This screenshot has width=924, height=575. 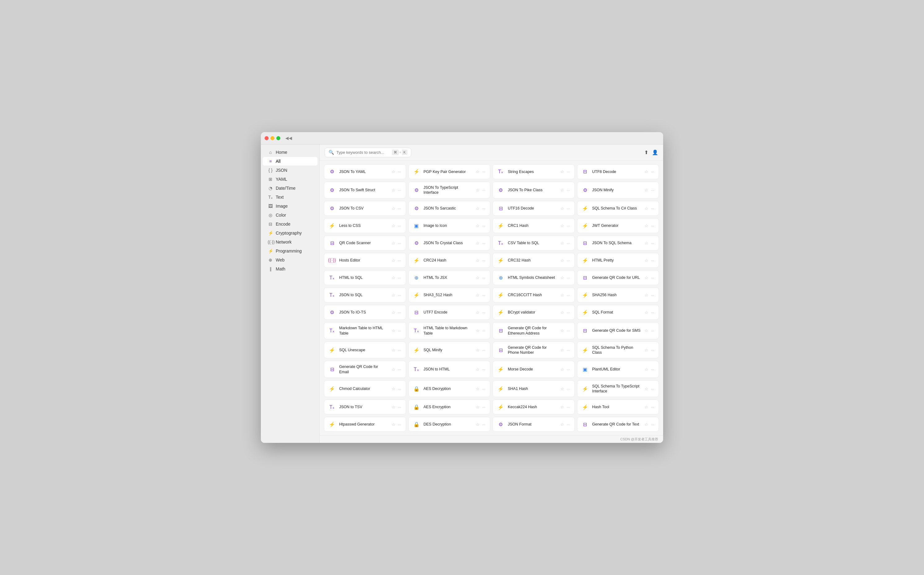 I want to click on tool-card: ((·)) Hosts Editor ☆ ···, so click(x=365, y=260).